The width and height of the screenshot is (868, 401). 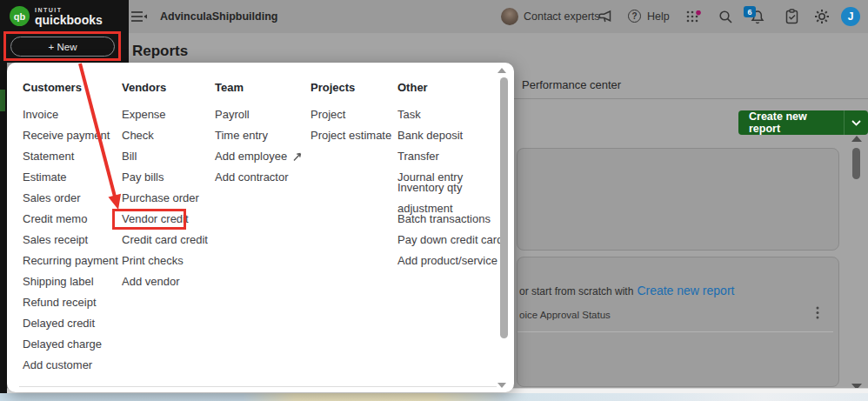 I want to click on menu-item-time-entry: Time entry, so click(x=259, y=136).